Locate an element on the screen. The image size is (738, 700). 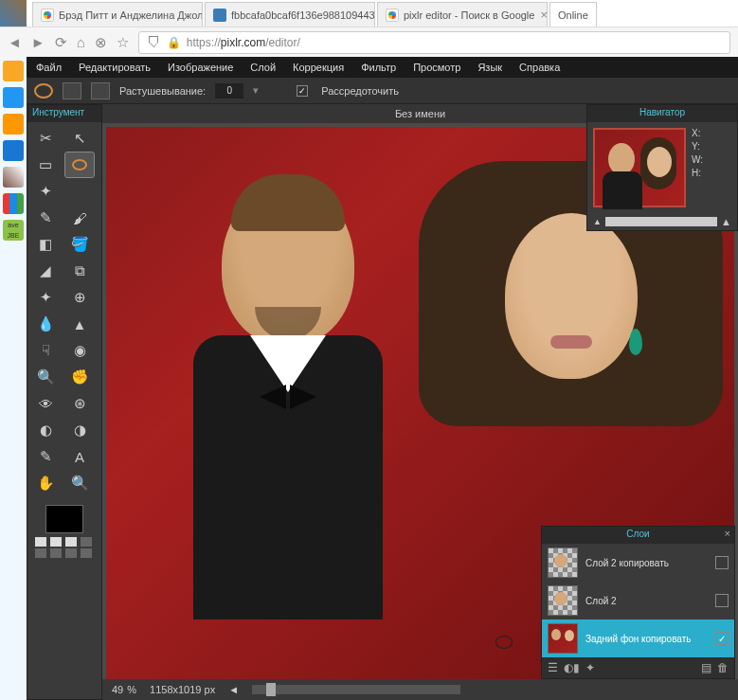
dodge-tool: 🔍 is located at coordinates (45, 377).